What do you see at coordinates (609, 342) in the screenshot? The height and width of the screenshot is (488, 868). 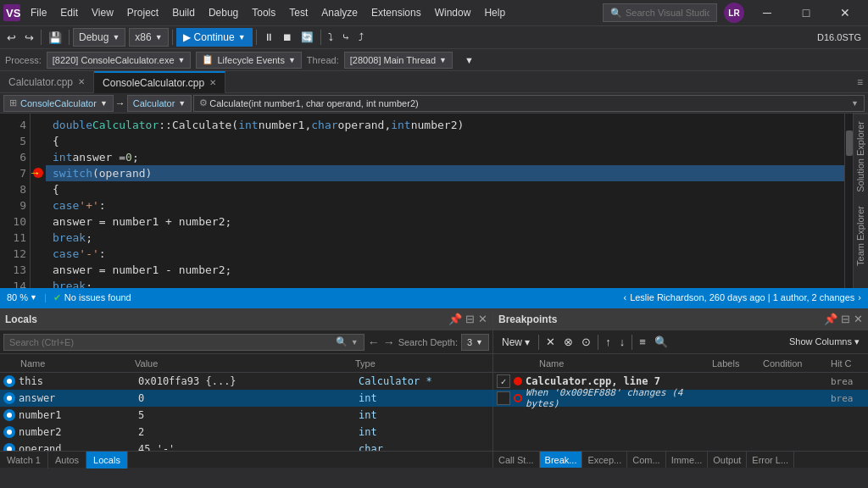 I see `export-bp-button: ↑` at bounding box center [609, 342].